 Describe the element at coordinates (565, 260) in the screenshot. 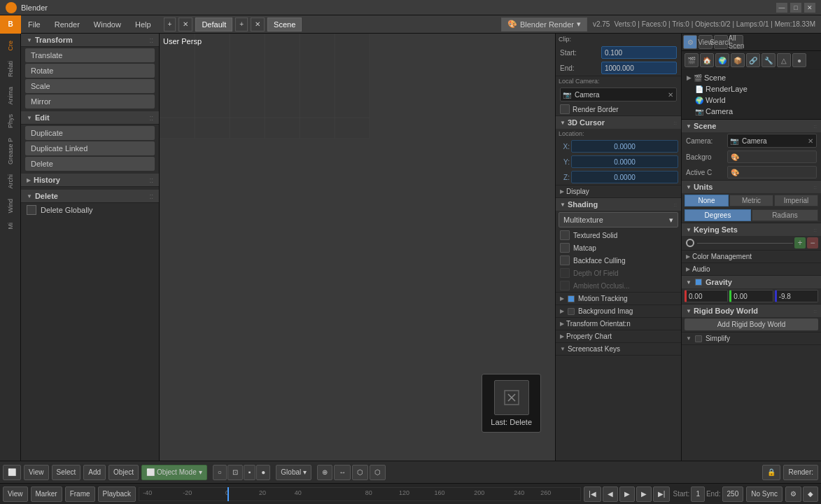

I see `backface-culling-checkbox` at that location.